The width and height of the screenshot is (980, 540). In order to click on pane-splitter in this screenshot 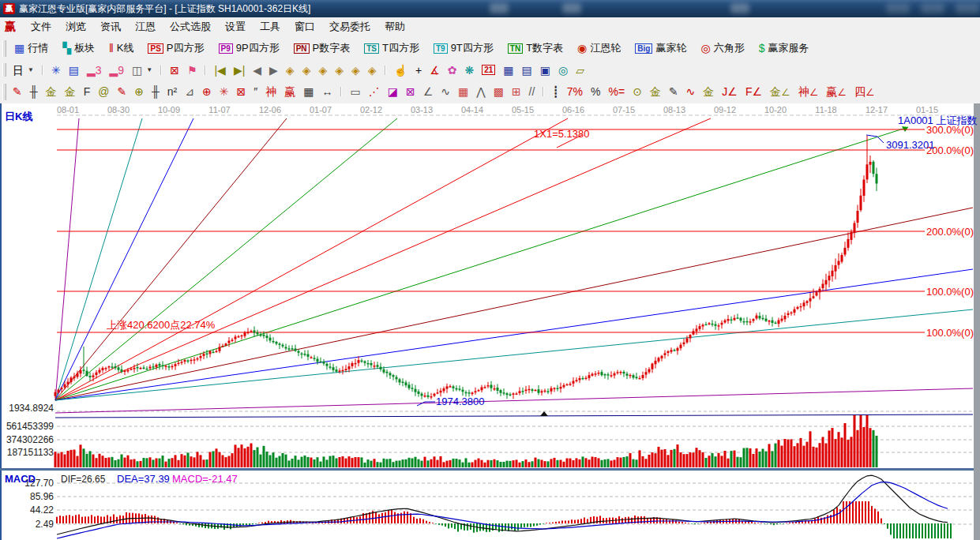, I will do `click(486, 469)`.